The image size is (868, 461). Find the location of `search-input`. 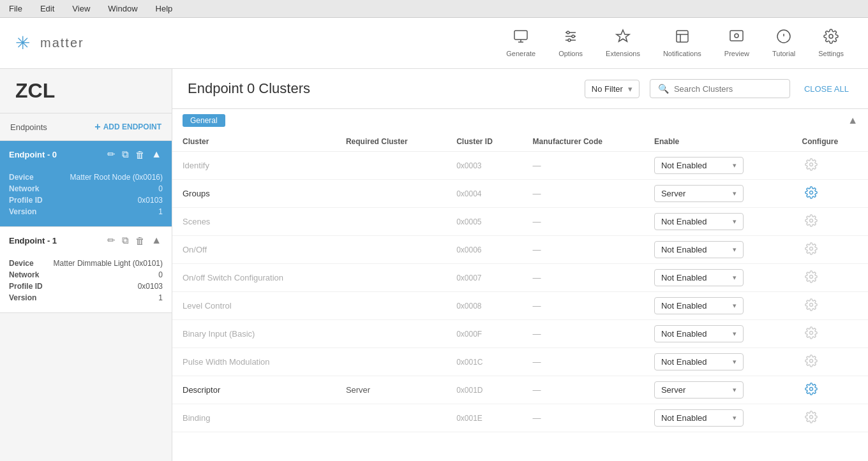

search-input is located at coordinates (728, 89).